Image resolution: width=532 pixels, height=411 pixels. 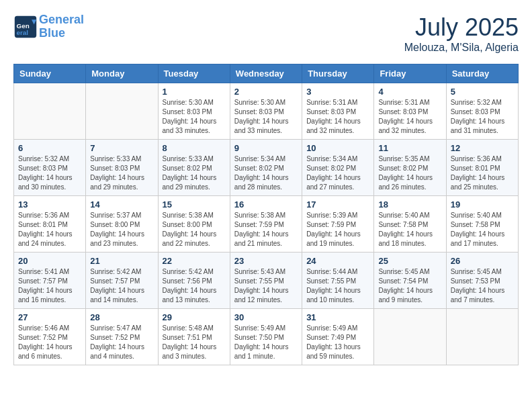 What do you see at coordinates (122, 261) in the screenshot?
I see `day-number: 21` at bounding box center [122, 261].